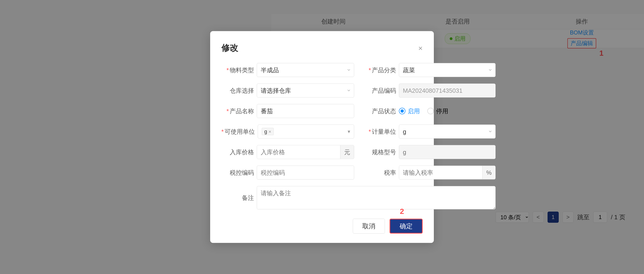 The image size is (644, 274). What do you see at coordinates (288, 173) in the screenshot?
I see `tax-code-field: 税控编码` at bounding box center [288, 173].